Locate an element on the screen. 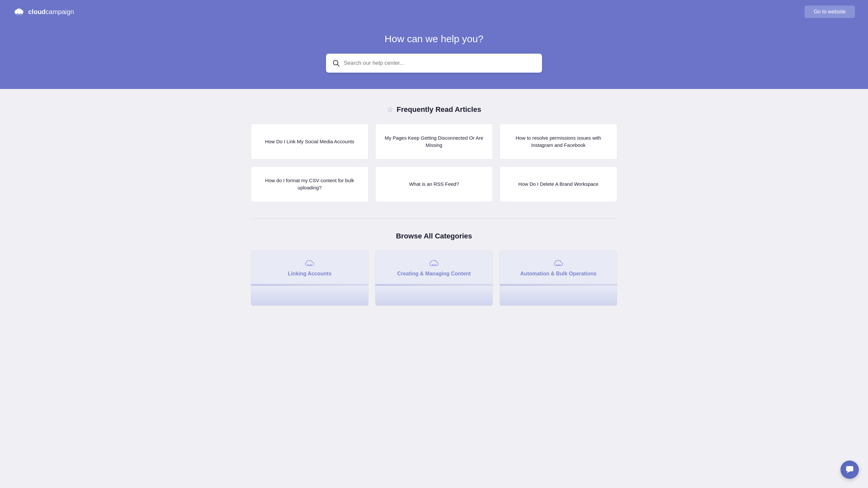 This screenshot has width=868, height=488. chat-icon is located at coordinates (850, 469).